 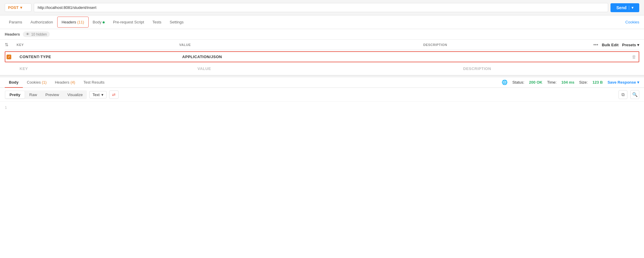 What do you see at coordinates (65, 82) in the screenshot?
I see `response-tab-headers: Headers (4)` at bounding box center [65, 82].